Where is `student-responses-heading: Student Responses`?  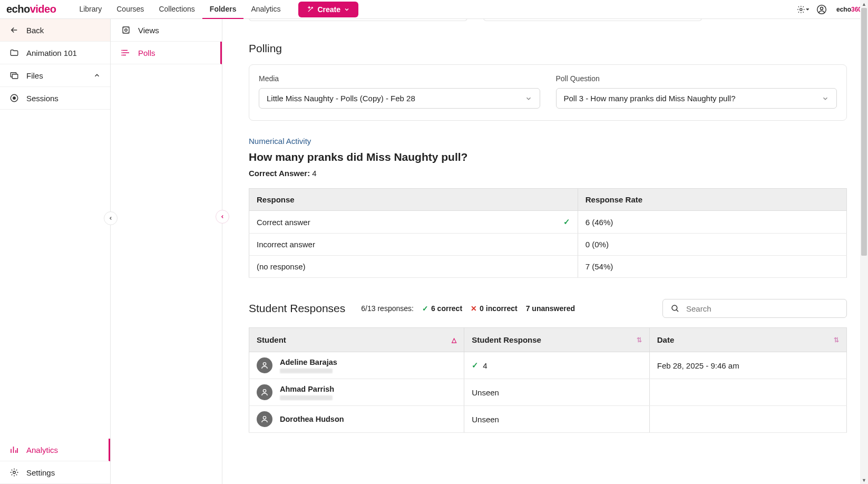 student-responses-heading: Student Responses is located at coordinates (297, 308).